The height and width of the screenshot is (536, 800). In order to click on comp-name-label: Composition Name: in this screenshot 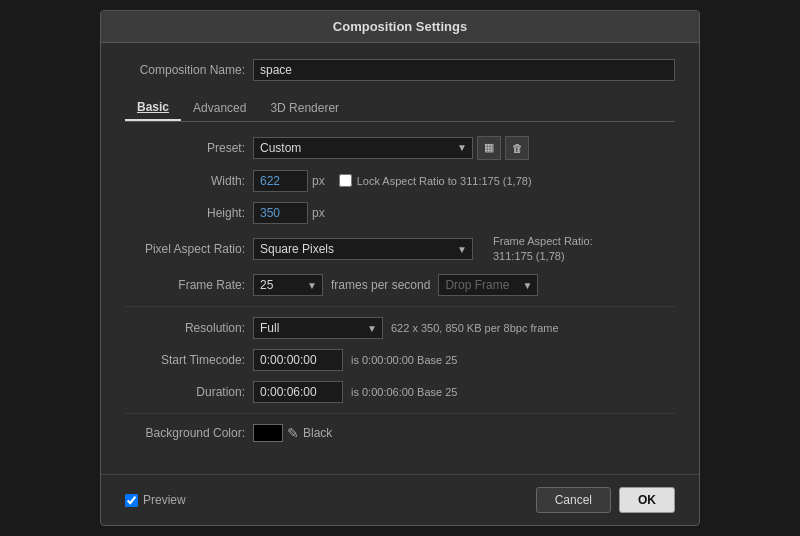, I will do `click(185, 70)`.